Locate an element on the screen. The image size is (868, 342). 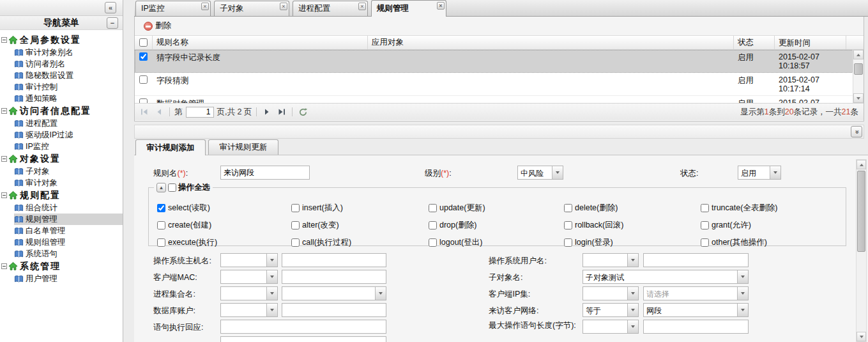
collapse-panel-button: « is located at coordinates (857, 132).